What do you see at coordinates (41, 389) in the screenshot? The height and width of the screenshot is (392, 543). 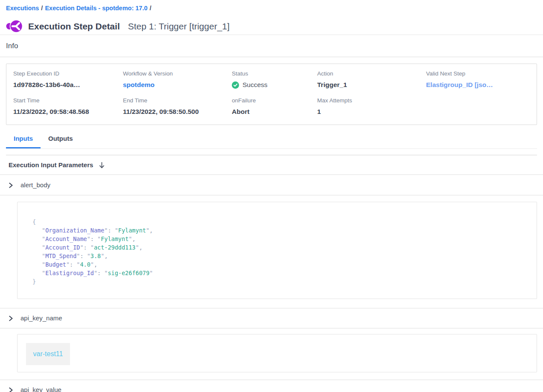 I see `section-label: api_key_value` at bounding box center [41, 389].